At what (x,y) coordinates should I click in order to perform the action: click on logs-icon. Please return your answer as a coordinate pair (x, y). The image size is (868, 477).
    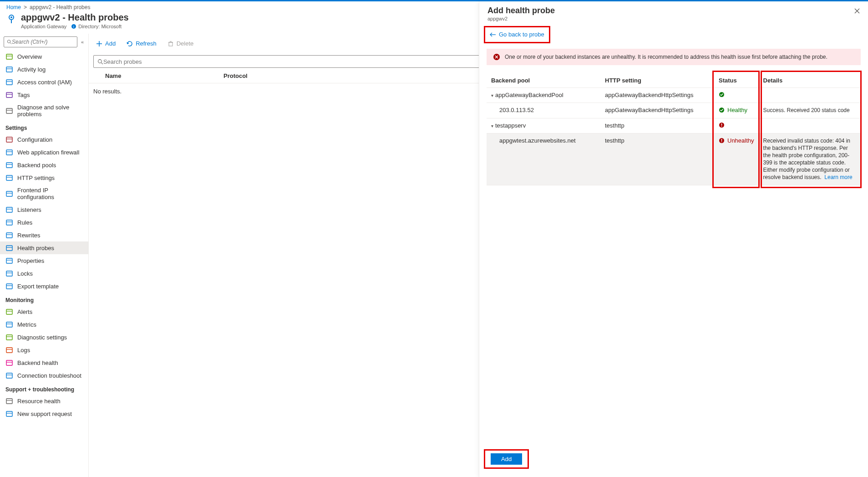
    Looking at the image, I should click on (9, 350).